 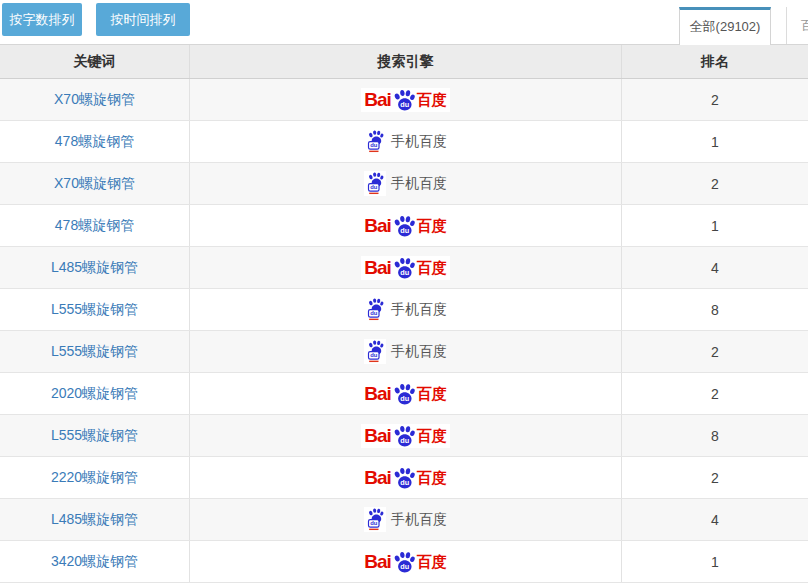 What do you see at coordinates (95, 62) in the screenshot?
I see `column-header-keyword: 关键词` at bounding box center [95, 62].